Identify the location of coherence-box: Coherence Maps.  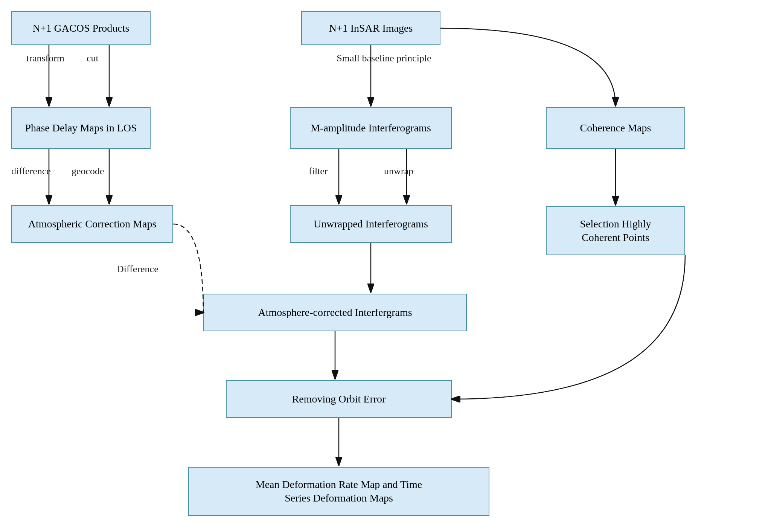
(616, 128).